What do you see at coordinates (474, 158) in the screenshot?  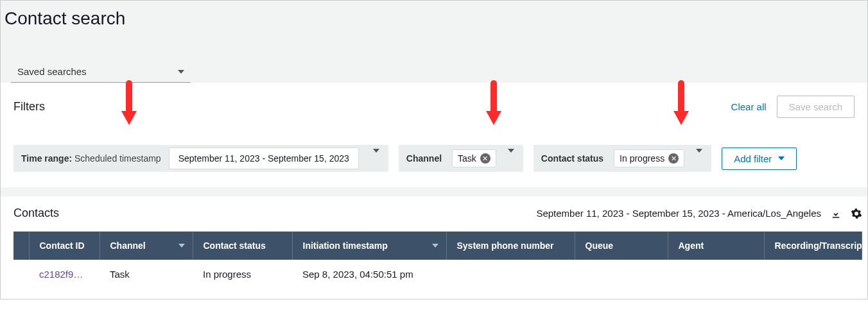 I see `filter-channel-chip: Task ✕` at bounding box center [474, 158].